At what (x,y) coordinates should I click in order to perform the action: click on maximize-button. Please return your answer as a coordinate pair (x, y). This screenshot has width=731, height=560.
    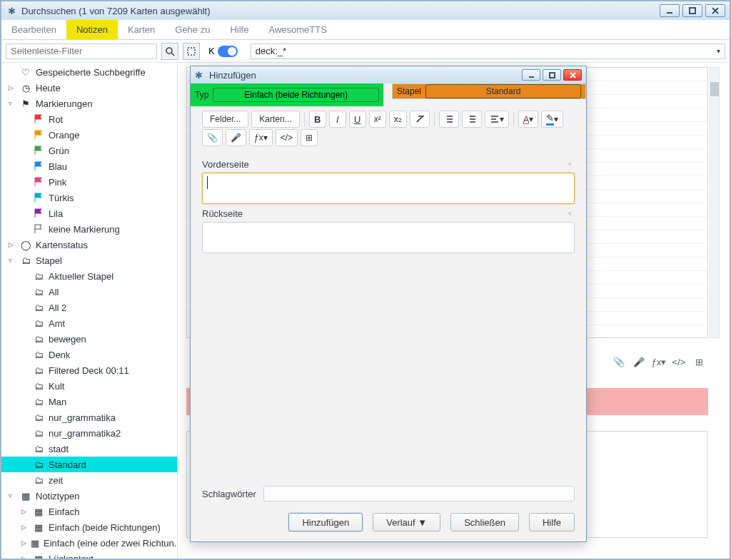
    Looking at the image, I should click on (692, 11).